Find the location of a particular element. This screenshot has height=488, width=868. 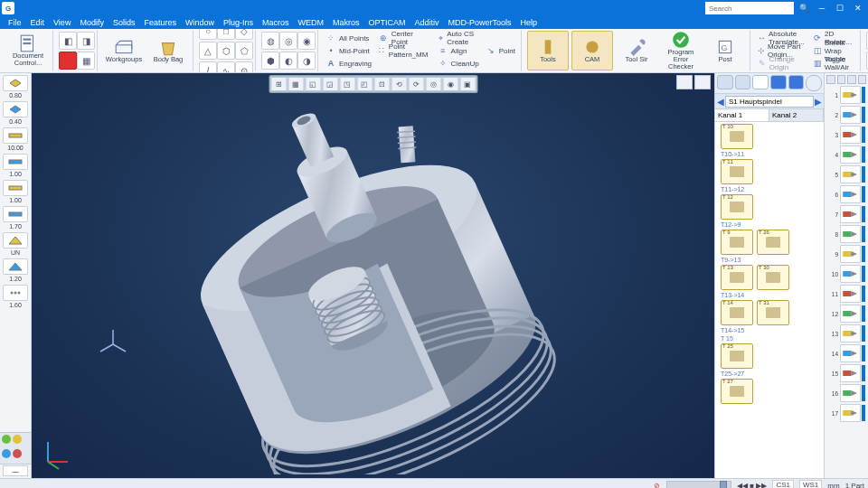

menu-edit: Edit is located at coordinates (38, 23).